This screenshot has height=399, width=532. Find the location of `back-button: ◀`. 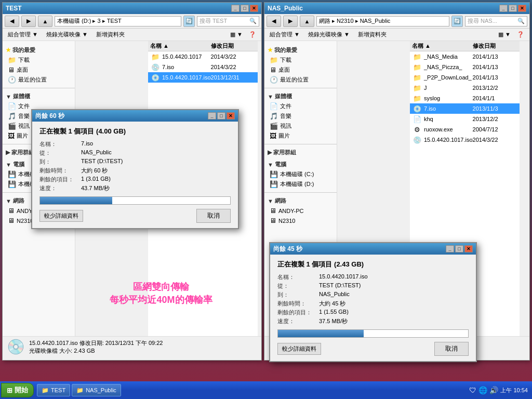

back-button: ◀ is located at coordinates (12, 21).